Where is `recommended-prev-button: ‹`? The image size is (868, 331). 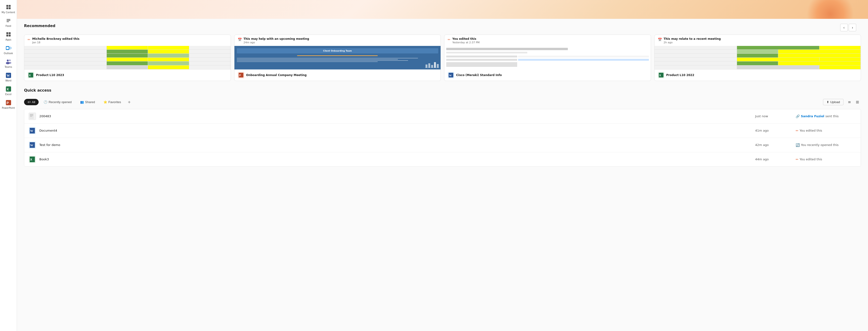 recommended-prev-button: ‹ is located at coordinates (844, 28).